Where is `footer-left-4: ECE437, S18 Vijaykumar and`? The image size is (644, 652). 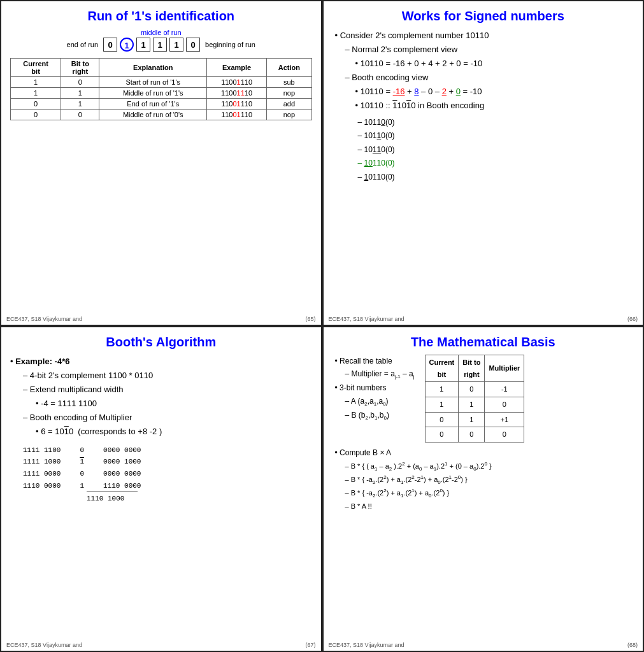 footer-left-4: ECE437, S18 Vijaykumar and is located at coordinates (367, 645).